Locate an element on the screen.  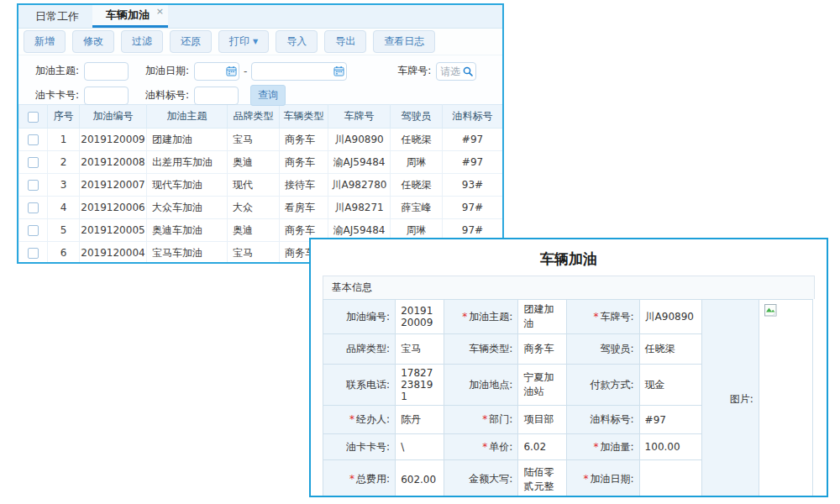
field-value: 陈丹 is located at coordinates (420, 420).